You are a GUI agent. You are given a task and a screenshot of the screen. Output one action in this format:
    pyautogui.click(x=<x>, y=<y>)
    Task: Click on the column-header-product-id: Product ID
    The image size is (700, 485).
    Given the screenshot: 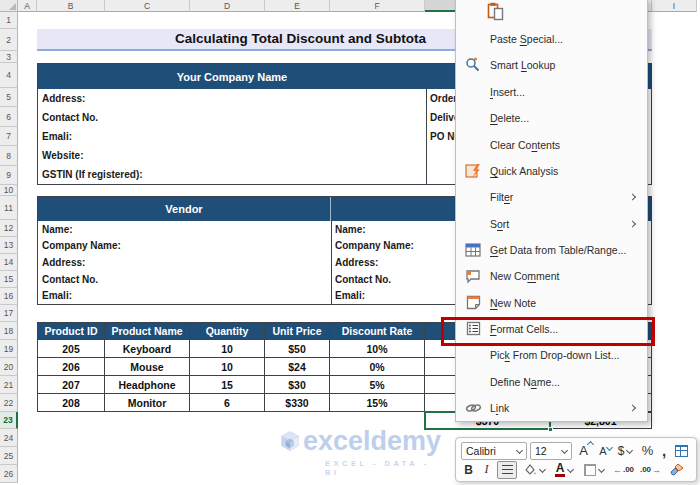 What is the action you would take?
    pyautogui.click(x=71, y=331)
    